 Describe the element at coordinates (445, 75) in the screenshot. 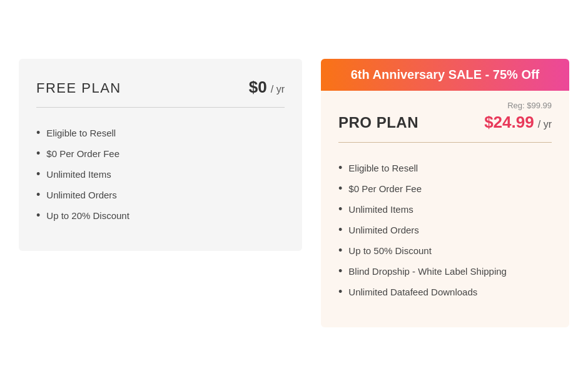

I see `sale-banner: 6th Anniversary SALE - 75% Off` at that location.